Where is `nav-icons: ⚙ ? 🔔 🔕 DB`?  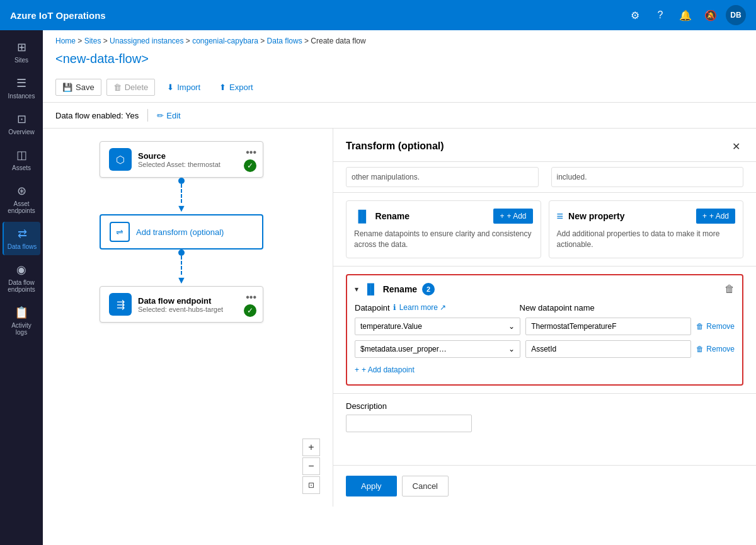
nav-icons: ⚙ ? 🔔 🔕 DB is located at coordinates (685, 15).